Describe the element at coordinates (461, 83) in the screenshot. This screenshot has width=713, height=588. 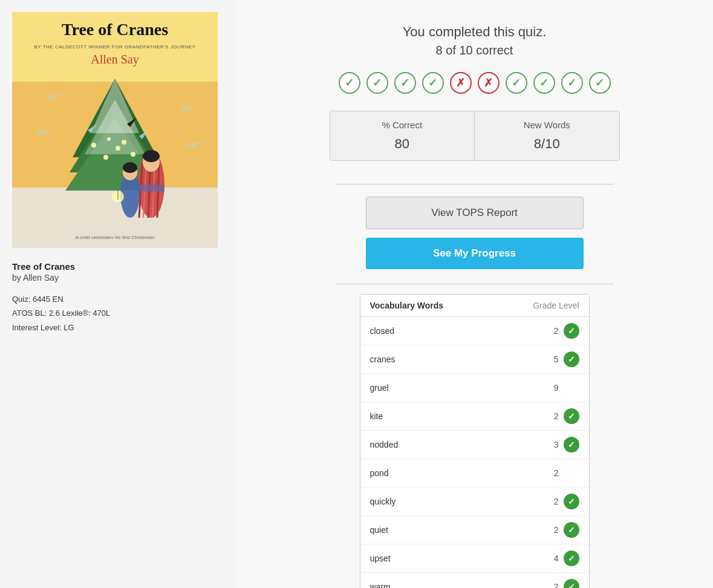
I see `answer-5: ✗` at that location.